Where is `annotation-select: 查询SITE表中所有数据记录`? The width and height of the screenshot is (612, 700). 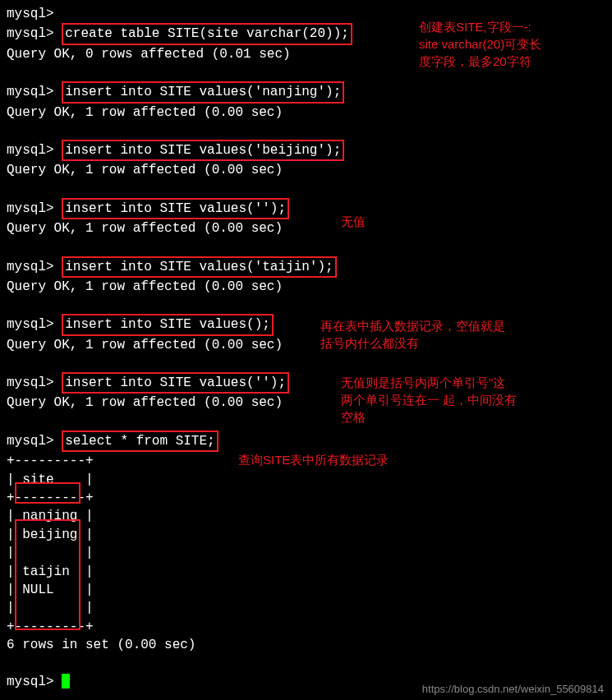 annotation-select: 查询SITE表中所有数据记录 is located at coordinates (314, 460).